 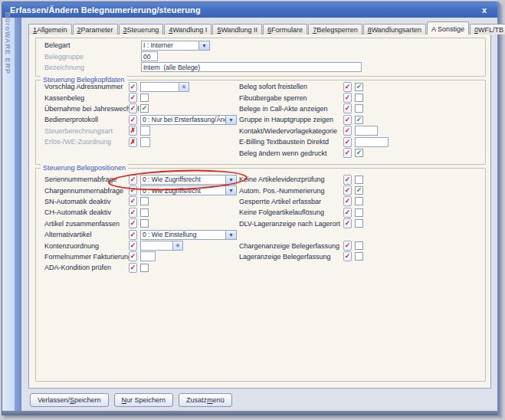 I want to click on dropdown: 0 : Wie Einstellung▼, so click(x=189, y=235).